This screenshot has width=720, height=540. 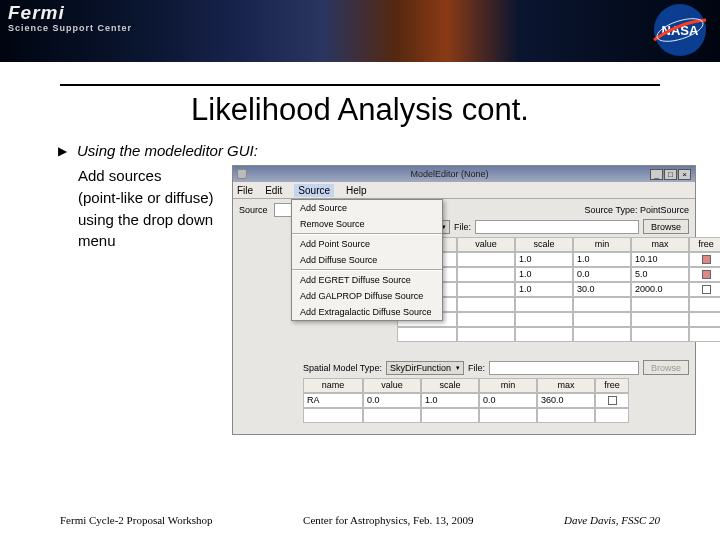 I want to click on desc-line: (point-like or diffuse), so click(x=153, y=198).